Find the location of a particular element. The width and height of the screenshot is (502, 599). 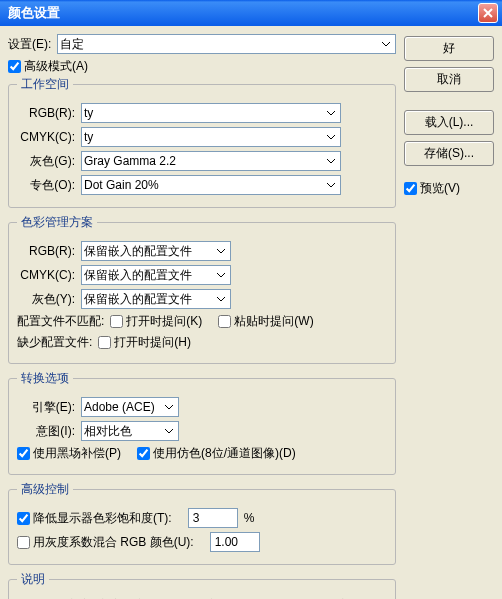

intent-label: 意图(I): is located at coordinates (46, 432).